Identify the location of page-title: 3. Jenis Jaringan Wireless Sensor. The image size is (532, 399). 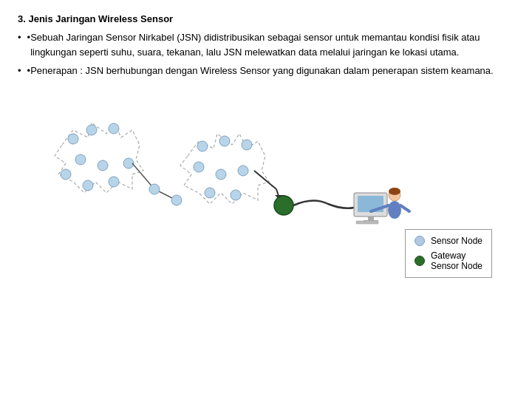
(266, 19).